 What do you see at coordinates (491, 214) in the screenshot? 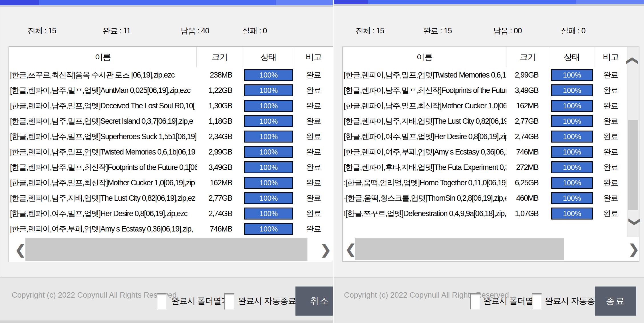
I see `table-row: ![한글,쯔꾸르,업뎃]Defenestration 0,4,9,9a[06,1…` at bounding box center [491, 214].